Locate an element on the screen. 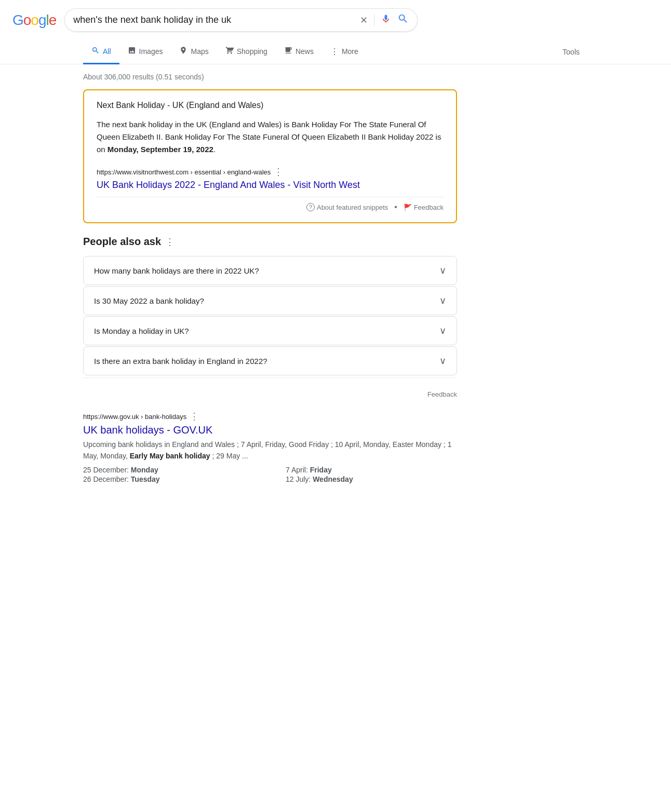 This screenshot has height=812, width=671. about-snippets-label: About featured snippets is located at coordinates (352, 208).